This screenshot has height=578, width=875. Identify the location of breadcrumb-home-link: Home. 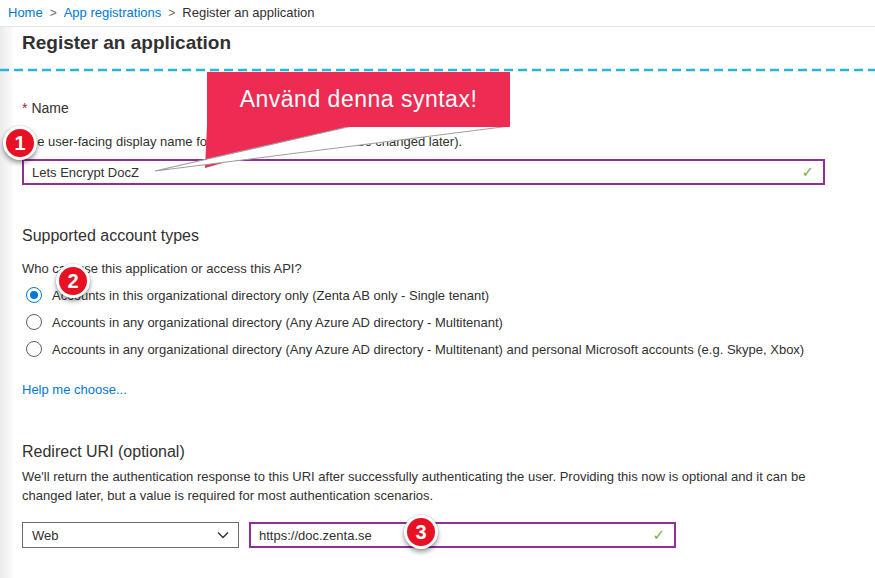
(26, 12).